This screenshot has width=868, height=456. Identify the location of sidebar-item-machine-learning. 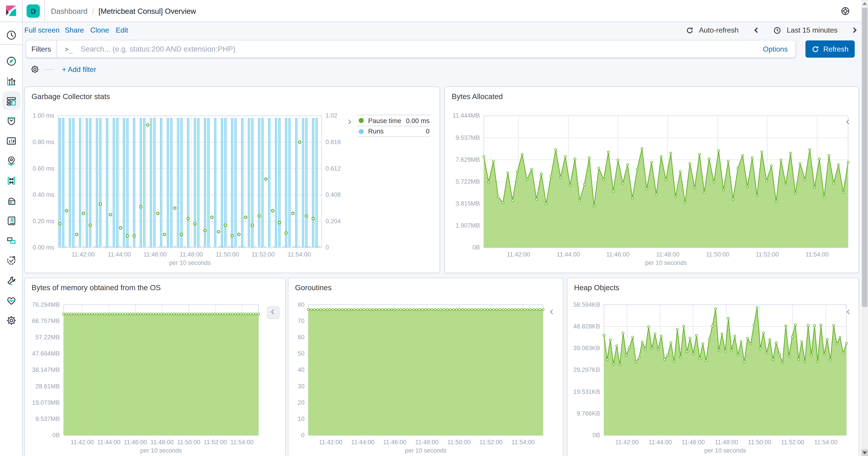
(11, 181).